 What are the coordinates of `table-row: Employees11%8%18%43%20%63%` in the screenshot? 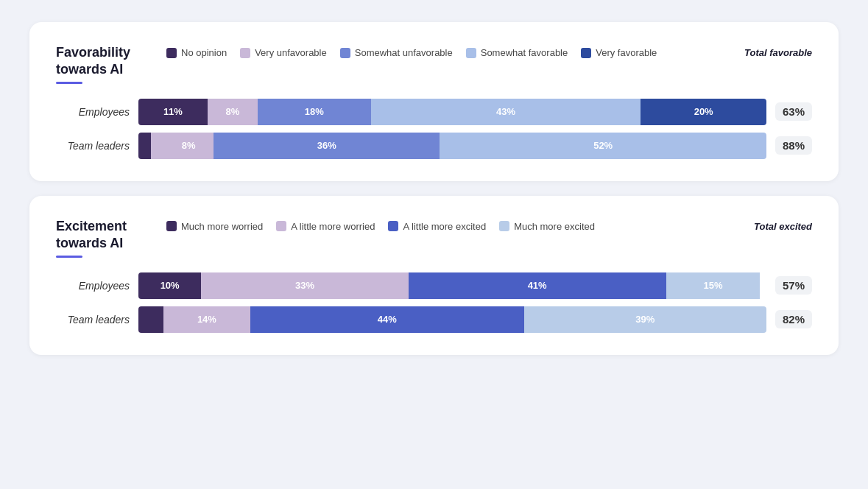 It's located at (434, 112).